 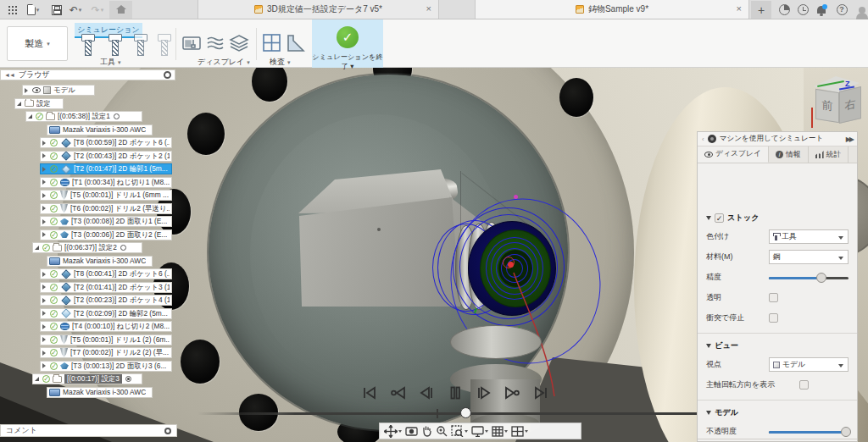 I want to click on browser-tree-row: [(0:06:37)] 設定2, so click(x=87, y=247).